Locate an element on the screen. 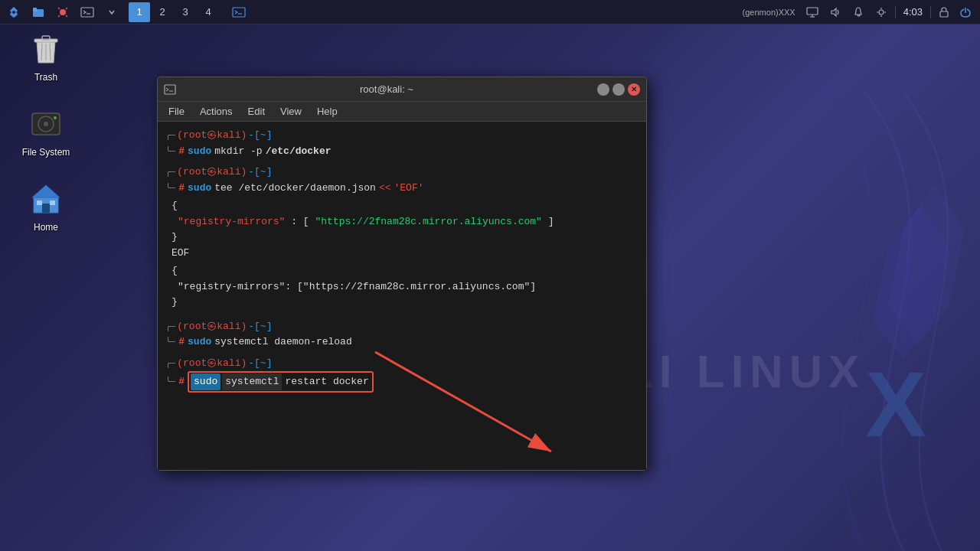 This screenshot has width=980, height=551. workspace-2: 2 is located at coordinates (162, 12).